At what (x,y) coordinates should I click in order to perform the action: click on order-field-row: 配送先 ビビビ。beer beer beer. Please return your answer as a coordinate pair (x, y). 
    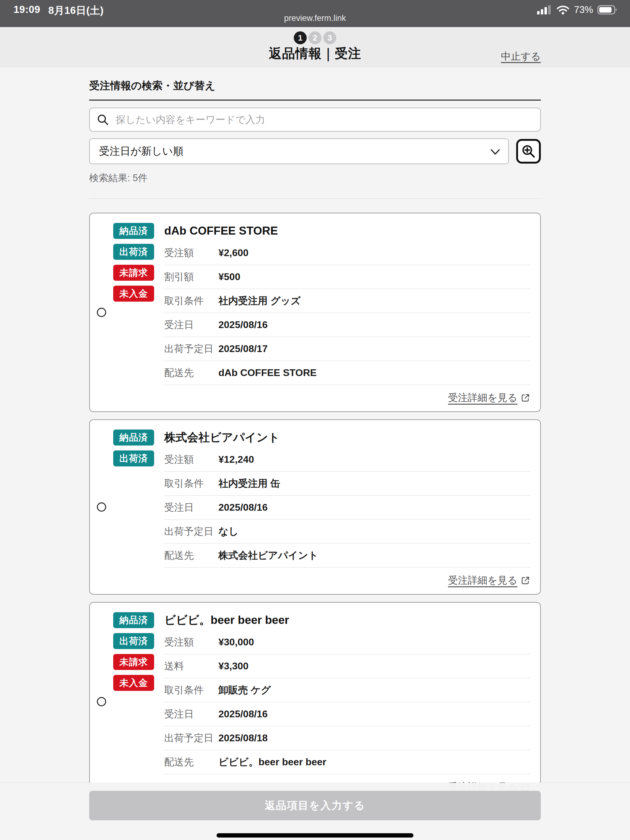
    Looking at the image, I should click on (347, 763).